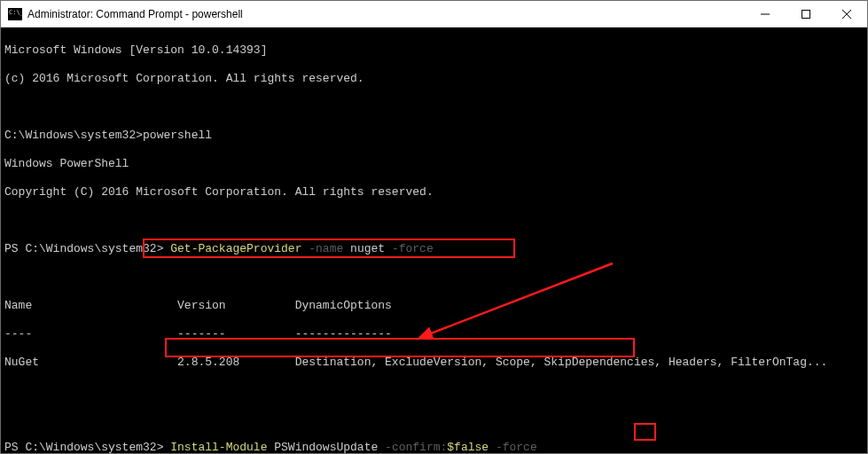 The image size is (868, 454). Describe the element at coordinates (806, 14) in the screenshot. I see `maximize-button` at that location.